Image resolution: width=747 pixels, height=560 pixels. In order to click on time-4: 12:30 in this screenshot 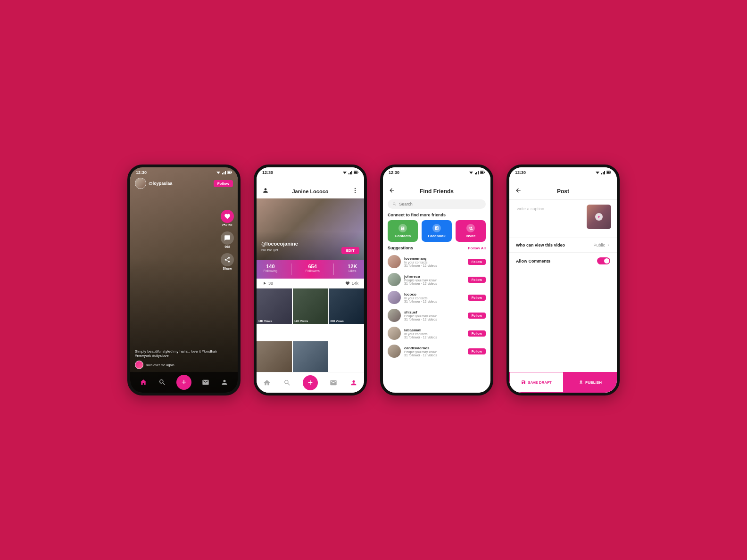, I will do `click(521, 173)`.